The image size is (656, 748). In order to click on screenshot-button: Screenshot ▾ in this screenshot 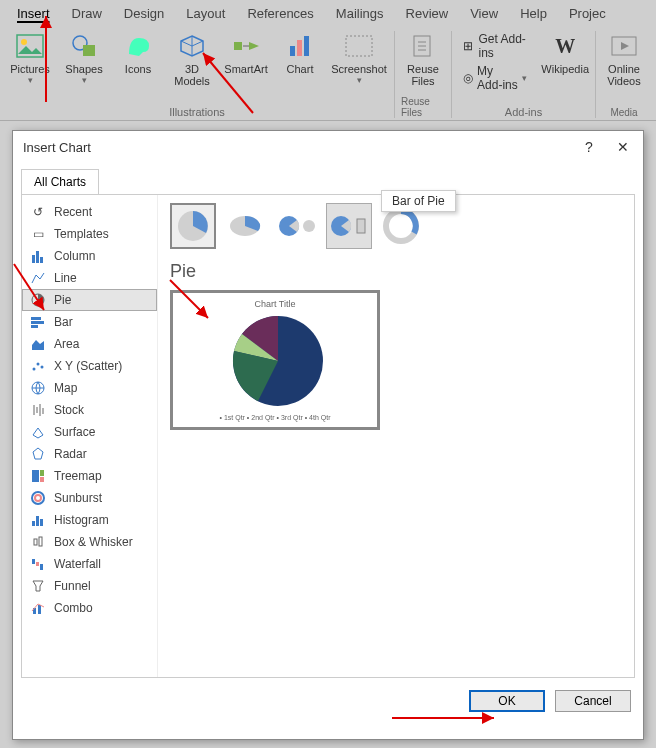, I will do `click(359, 59)`.